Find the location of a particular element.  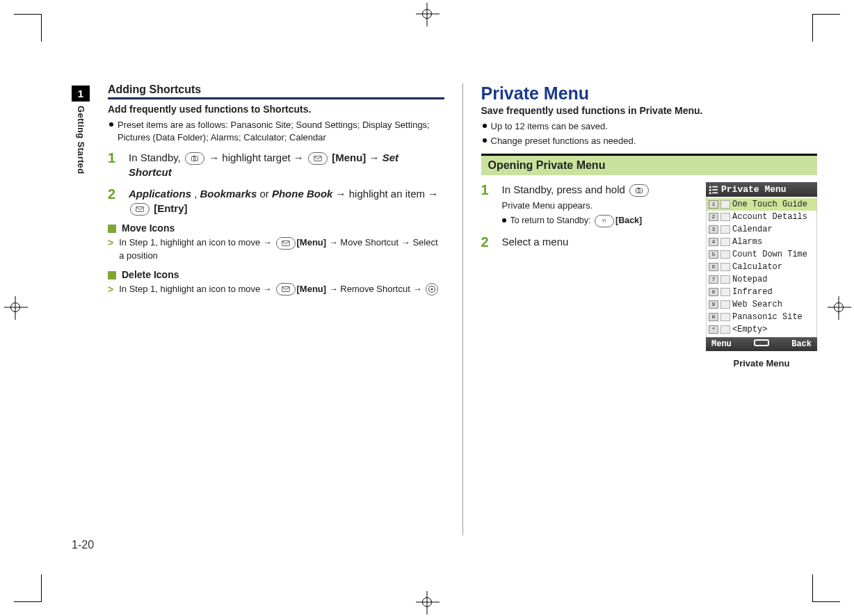

back-label: [Back] is located at coordinates (629, 221).